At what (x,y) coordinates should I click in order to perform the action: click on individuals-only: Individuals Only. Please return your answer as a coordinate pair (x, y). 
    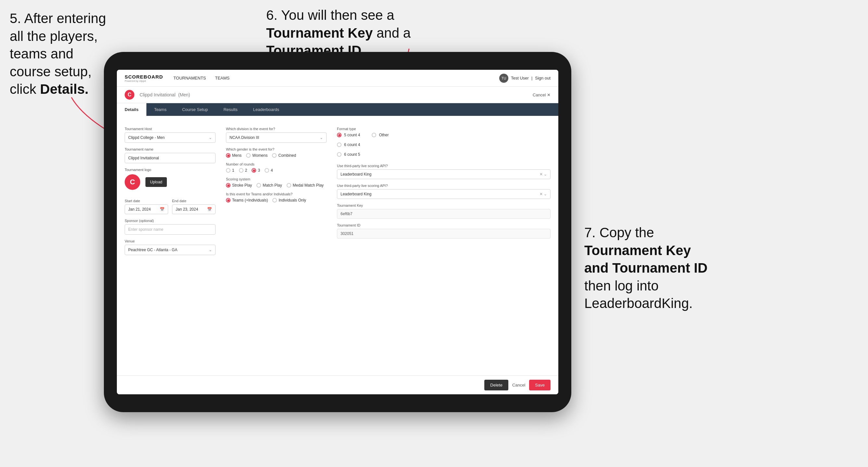
    Looking at the image, I should click on (289, 200).